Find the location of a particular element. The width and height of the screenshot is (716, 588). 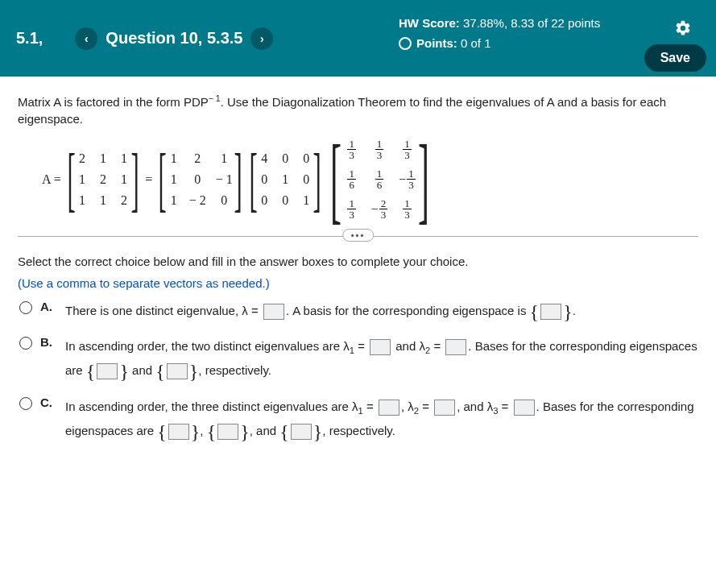

choice-A-label: A. is located at coordinates (47, 306).